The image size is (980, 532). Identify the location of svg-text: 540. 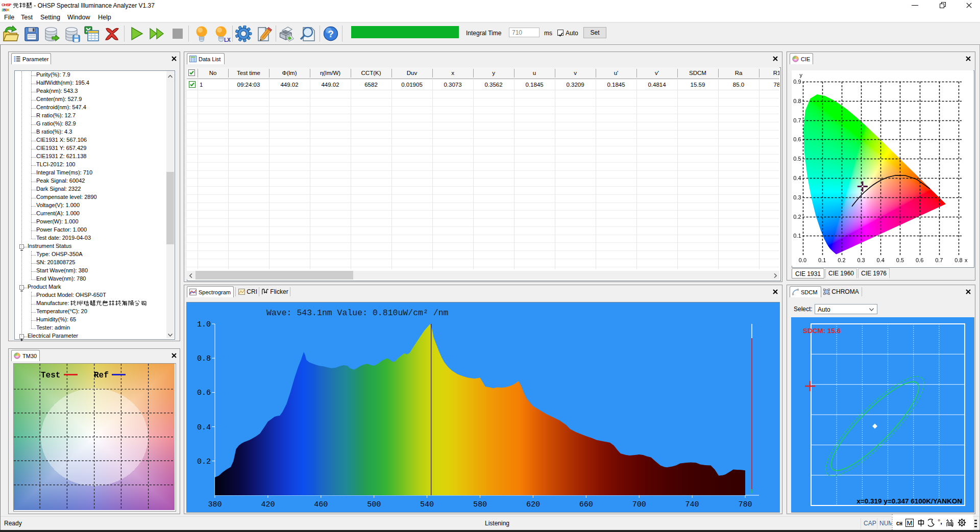
(427, 505).